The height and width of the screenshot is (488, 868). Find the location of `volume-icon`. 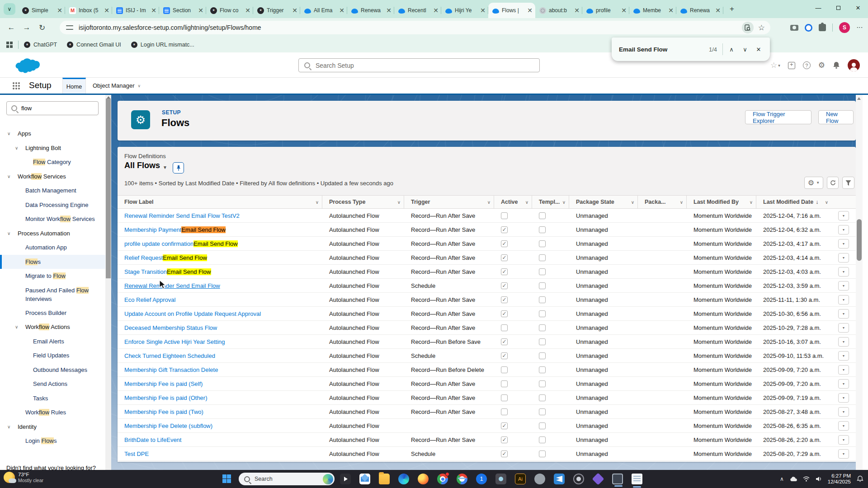

volume-icon is located at coordinates (819, 479).